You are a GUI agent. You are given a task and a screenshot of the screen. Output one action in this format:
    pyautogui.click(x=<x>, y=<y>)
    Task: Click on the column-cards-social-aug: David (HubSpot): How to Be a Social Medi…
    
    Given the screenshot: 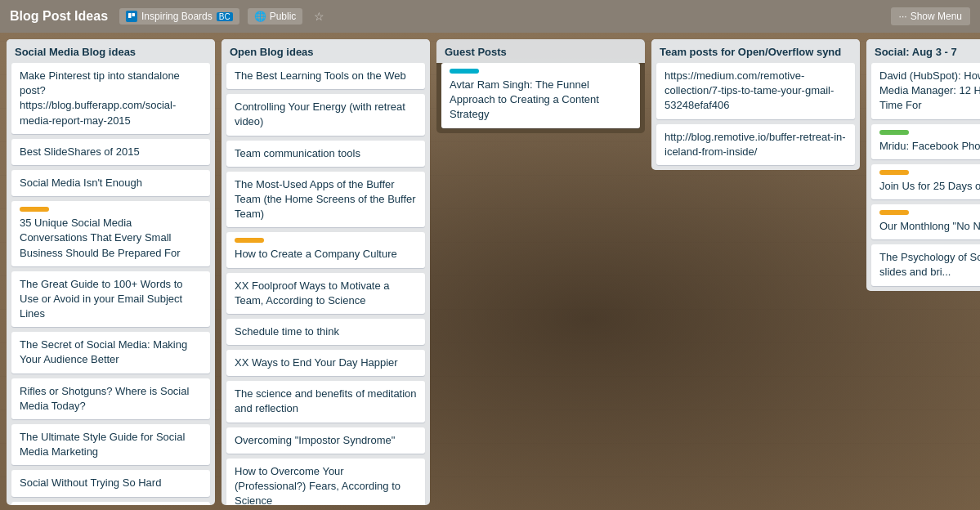 What is the action you would take?
    pyautogui.click(x=924, y=177)
    